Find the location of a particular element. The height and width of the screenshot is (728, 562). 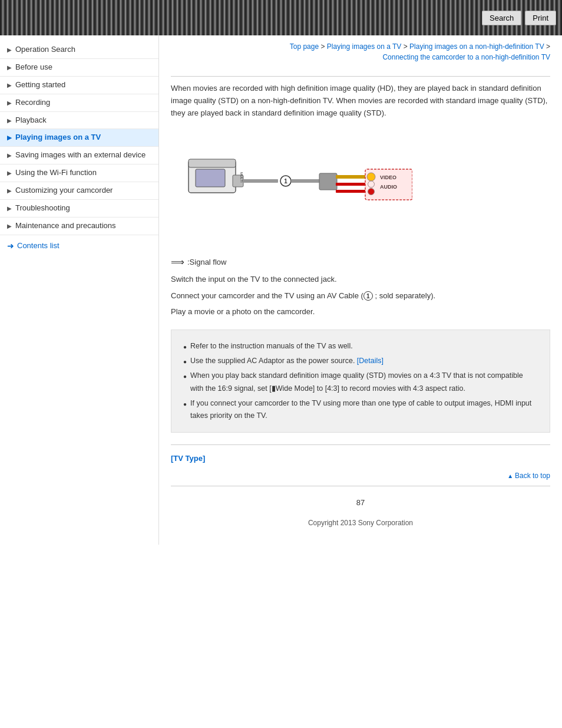

sidebar-item-label-active: Playing images on a TV is located at coordinates (84, 138).